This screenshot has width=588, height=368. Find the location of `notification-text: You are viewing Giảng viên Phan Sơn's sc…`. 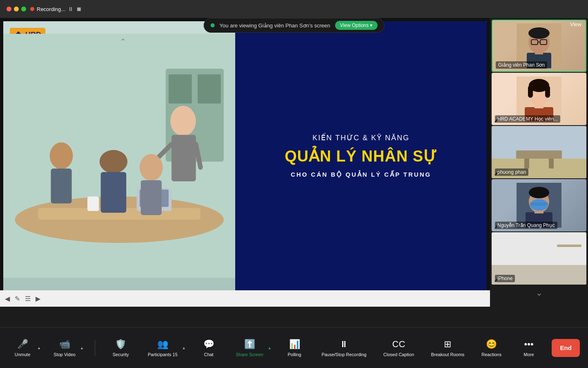

notification-text: You are viewing Giảng viên Phan Sơn's sc… is located at coordinates (275, 25).